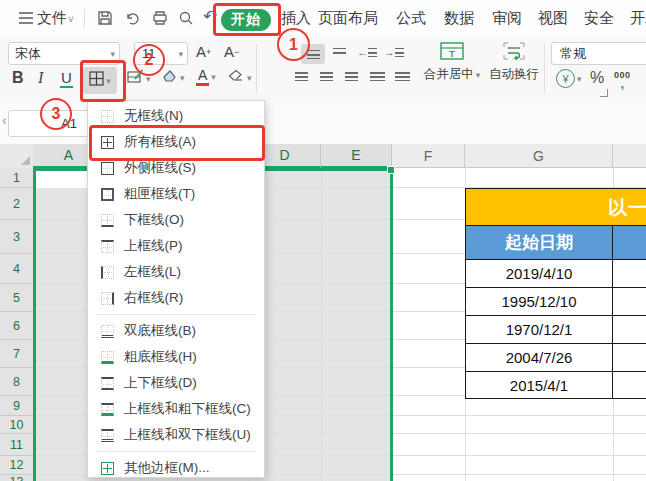 The image size is (646, 481). Describe the element at coordinates (16, 178) in the screenshot. I see `row-header-1: 1` at that location.